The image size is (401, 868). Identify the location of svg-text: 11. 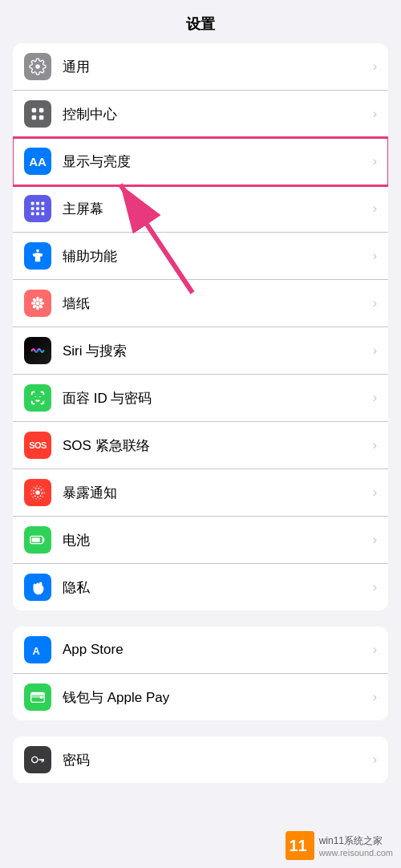
(298, 846).